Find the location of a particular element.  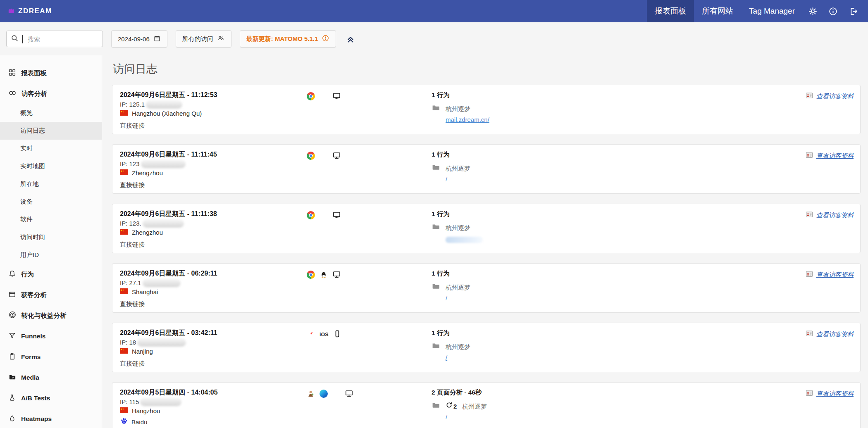

sidebar-item: 行为 is located at coordinates (51, 274).